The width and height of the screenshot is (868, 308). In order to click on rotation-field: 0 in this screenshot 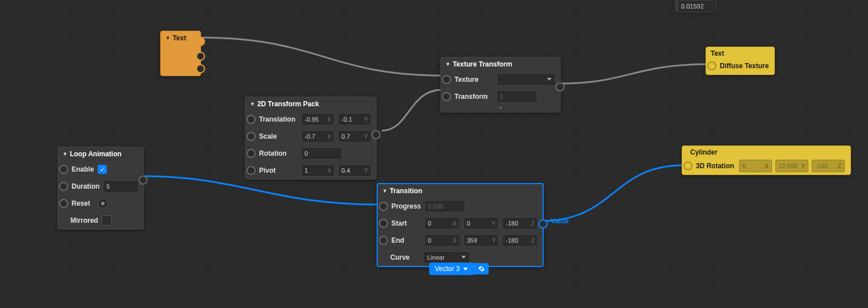, I will do `click(322, 153)`.